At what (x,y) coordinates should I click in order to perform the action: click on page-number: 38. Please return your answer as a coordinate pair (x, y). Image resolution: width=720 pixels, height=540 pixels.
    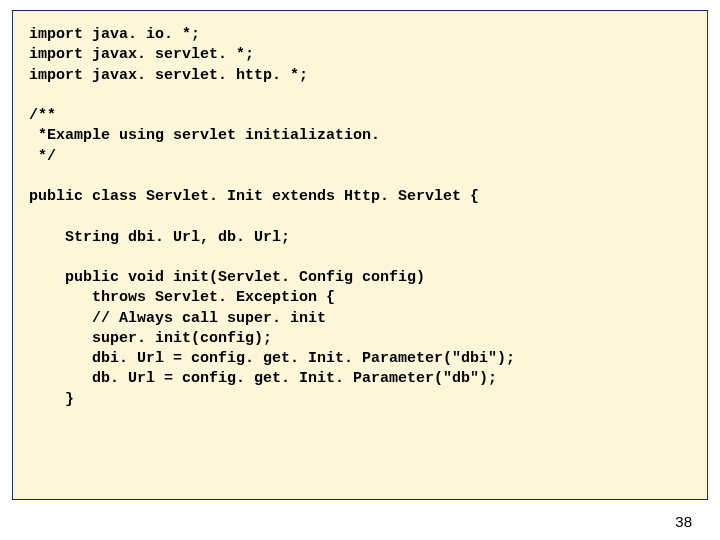
    Looking at the image, I should click on (684, 522).